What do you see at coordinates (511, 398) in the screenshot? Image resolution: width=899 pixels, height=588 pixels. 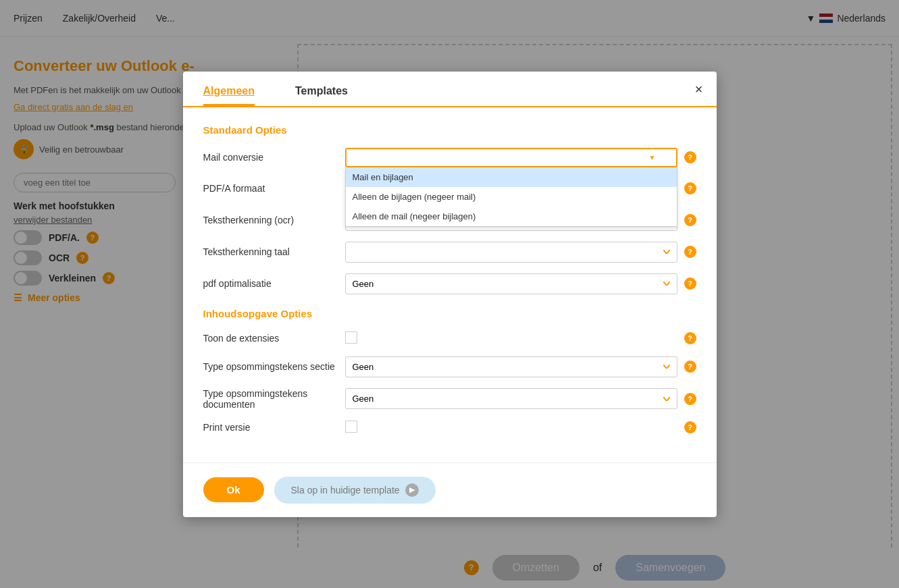 I see `ops-doc-select: Geen` at bounding box center [511, 398].